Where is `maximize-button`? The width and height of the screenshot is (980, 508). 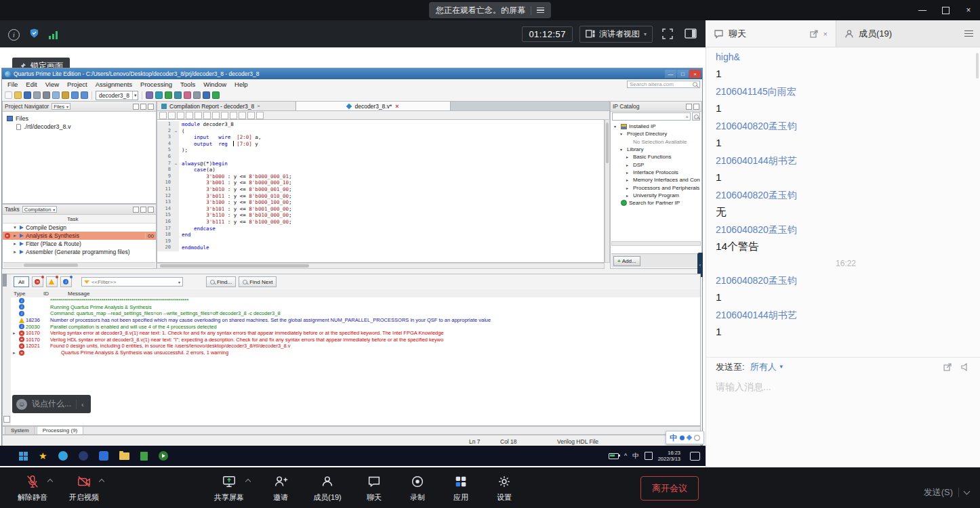
maximize-button is located at coordinates (945, 10).